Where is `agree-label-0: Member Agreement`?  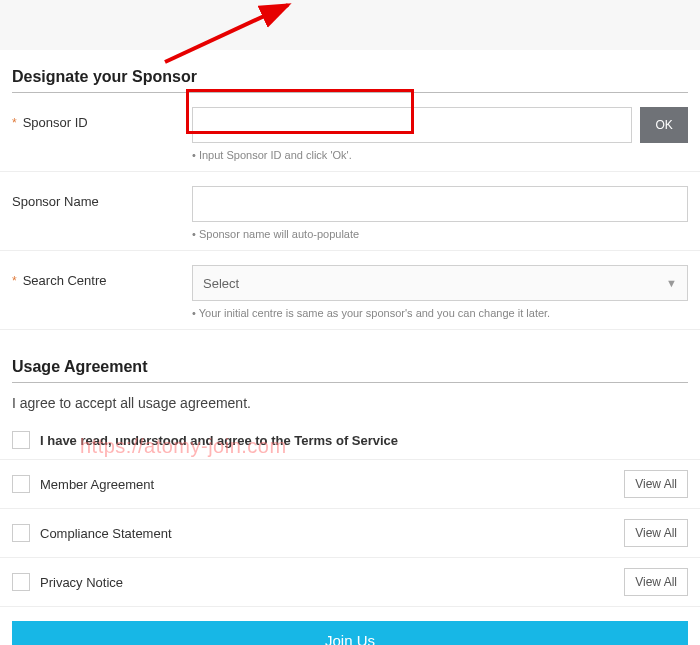 agree-label-0: Member Agreement is located at coordinates (97, 484).